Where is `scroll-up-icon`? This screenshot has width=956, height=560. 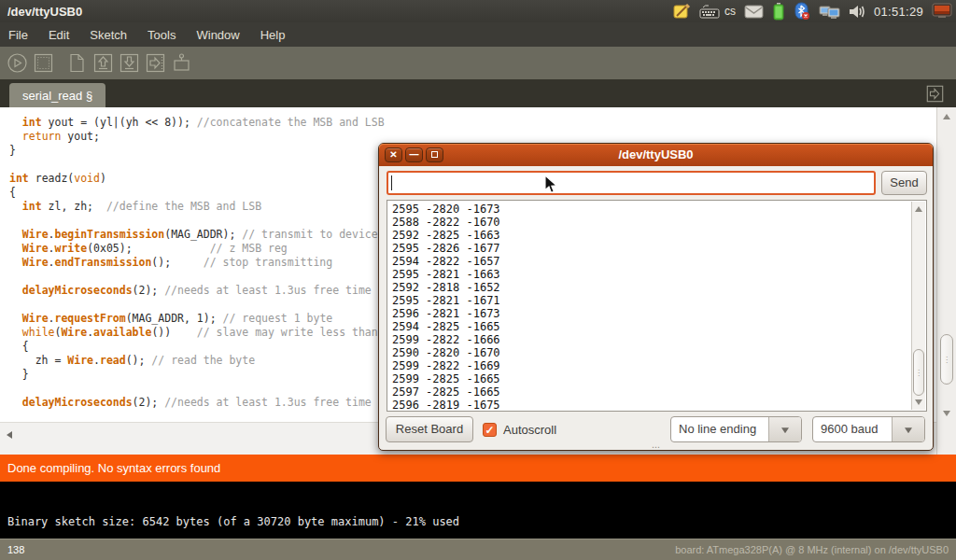 scroll-up-icon is located at coordinates (947, 117).